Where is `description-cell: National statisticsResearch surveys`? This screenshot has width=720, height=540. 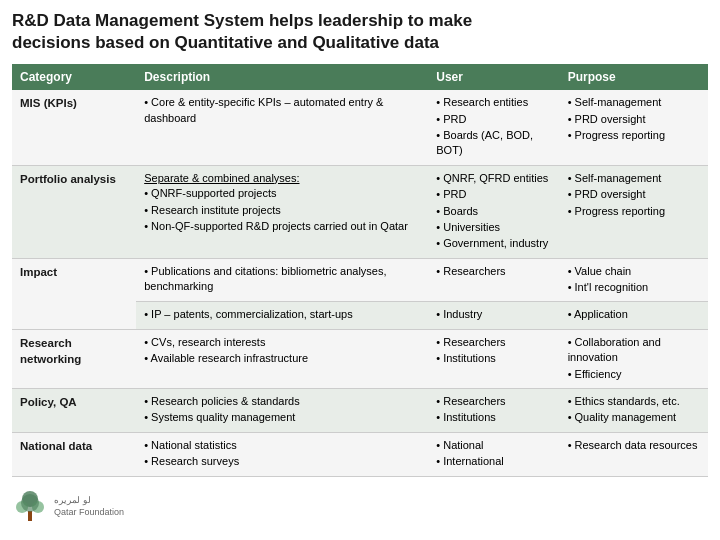 description-cell: National statisticsResearch surveys is located at coordinates (282, 454).